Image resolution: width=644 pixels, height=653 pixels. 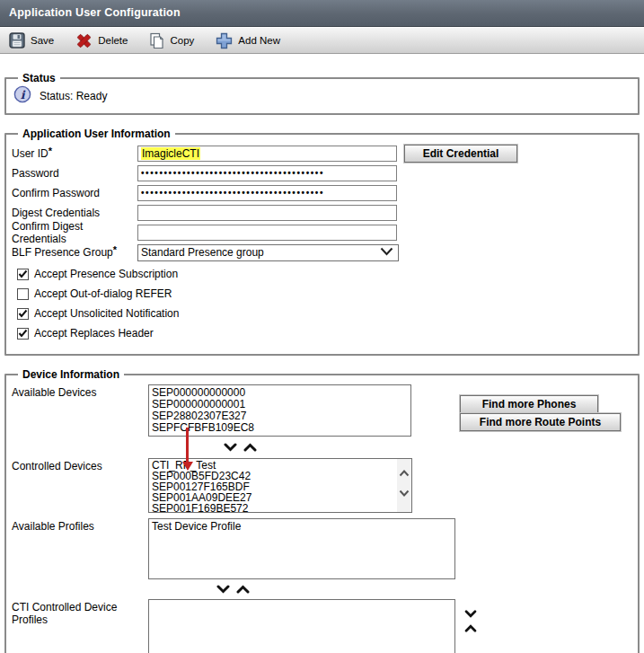 I want to click on checkbox-label: Accept Unsolicited Notification, so click(x=106, y=313).